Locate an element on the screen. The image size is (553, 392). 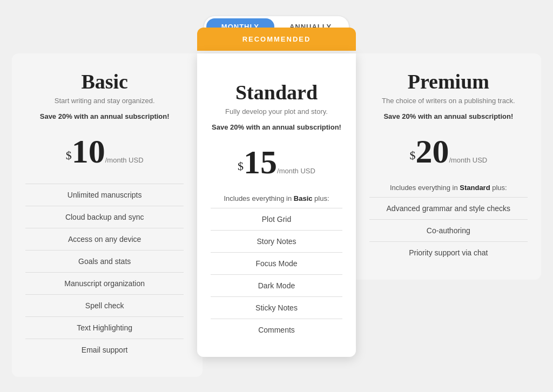
feature-item: Advanced grammar and style checks is located at coordinates (448, 208).